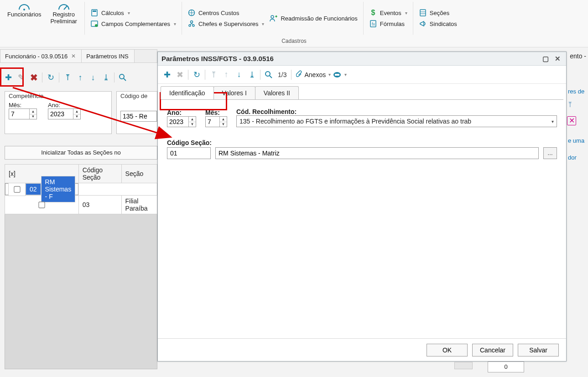 The image size is (588, 377). Describe the element at coordinates (578, 158) in the screenshot. I see `clip-link: dor` at that location.